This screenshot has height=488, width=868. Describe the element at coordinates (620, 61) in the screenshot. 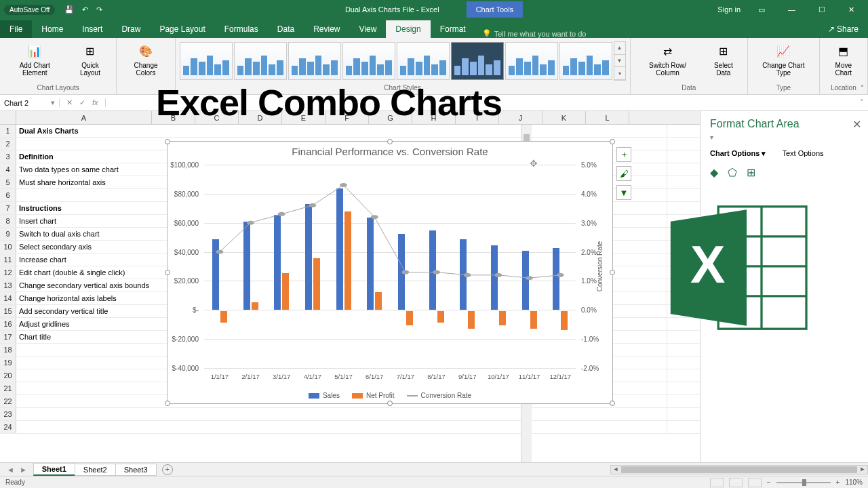

I see `style-down-icon: ▼` at that location.